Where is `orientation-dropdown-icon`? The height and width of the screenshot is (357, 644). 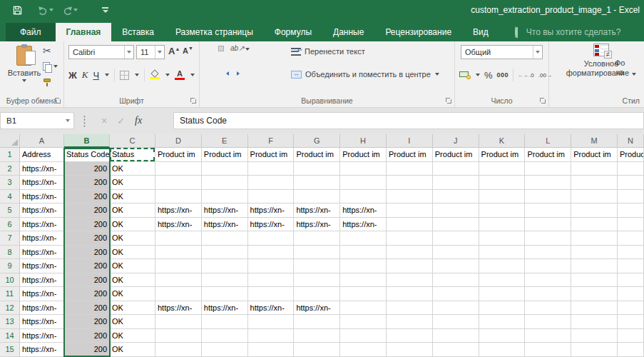
orientation-dropdown-icon is located at coordinates (247, 49).